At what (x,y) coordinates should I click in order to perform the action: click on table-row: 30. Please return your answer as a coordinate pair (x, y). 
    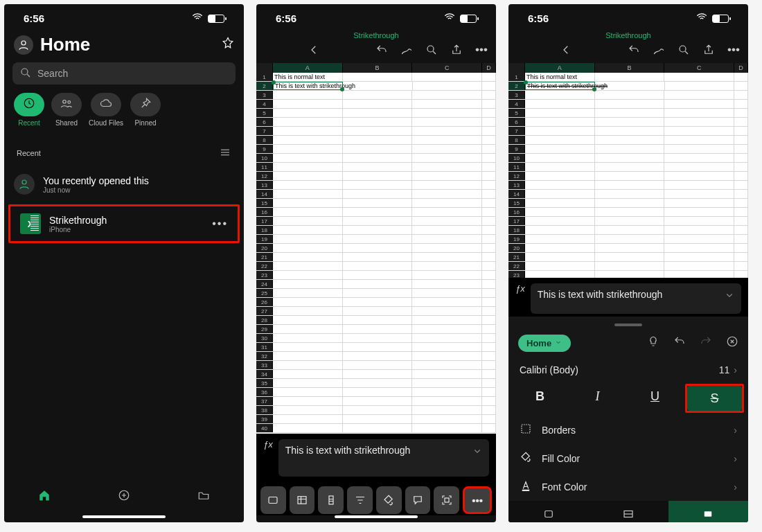
    Looking at the image, I should click on (376, 338).